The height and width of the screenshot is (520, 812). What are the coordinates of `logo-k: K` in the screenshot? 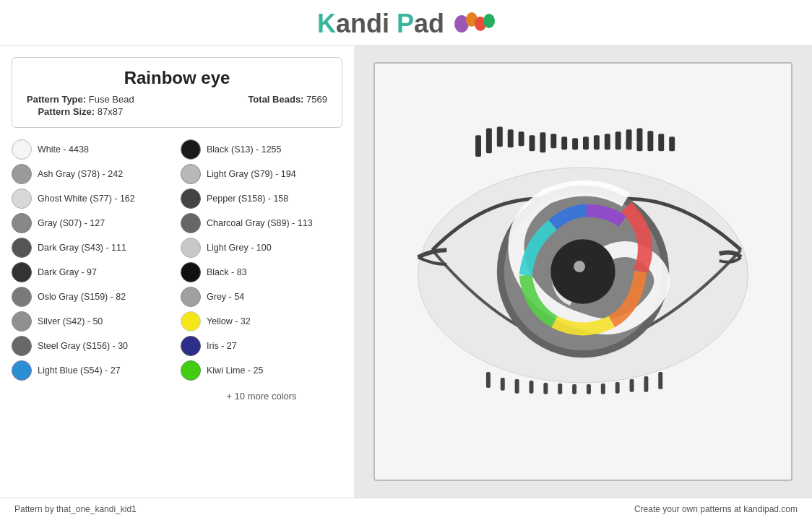 It's located at (327, 23).